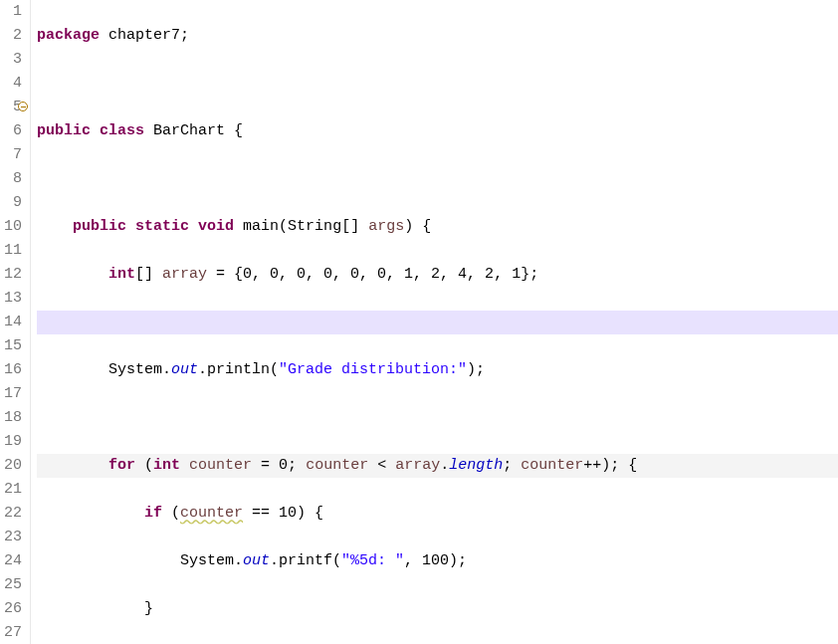 The width and height of the screenshot is (838, 644). Describe the element at coordinates (438, 227) in the screenshot. I see `code-line: public static void main(String[] args) {` at that location.